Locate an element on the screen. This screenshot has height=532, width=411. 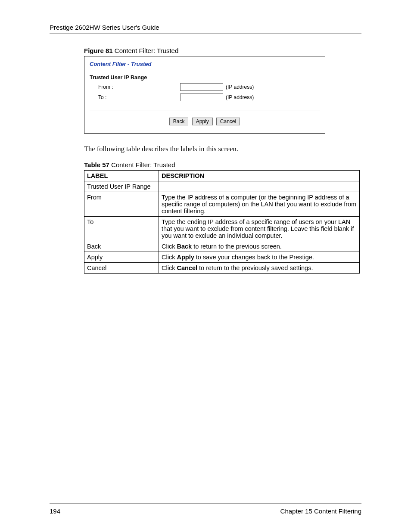
page-footer: 194 Chapter 15 Content Filtering is located at coordinates (206, 509).